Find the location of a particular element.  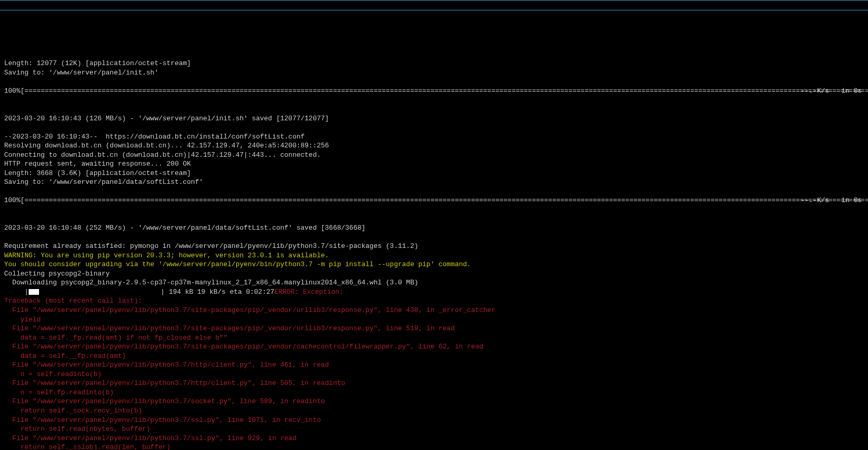

progress-2-right: --.-K/s in 0s is located at coordinates (832, 201).